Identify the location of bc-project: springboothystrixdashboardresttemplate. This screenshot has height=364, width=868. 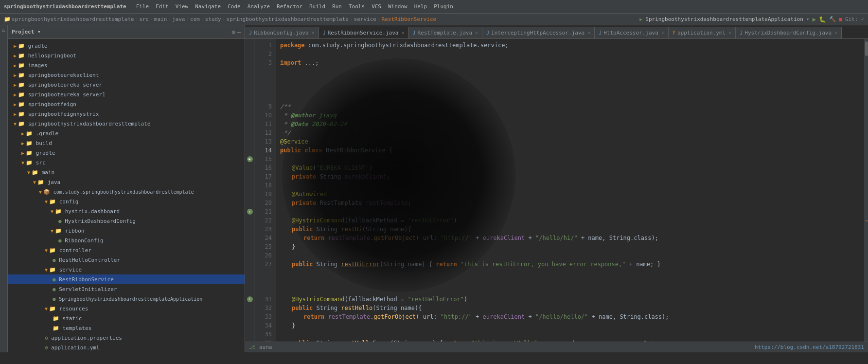
(73, 19).